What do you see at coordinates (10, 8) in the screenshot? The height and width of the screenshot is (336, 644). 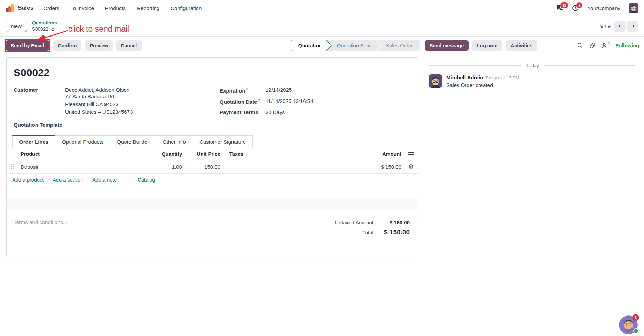 I see `sales-app-icon` at bounding box center [10, 8].